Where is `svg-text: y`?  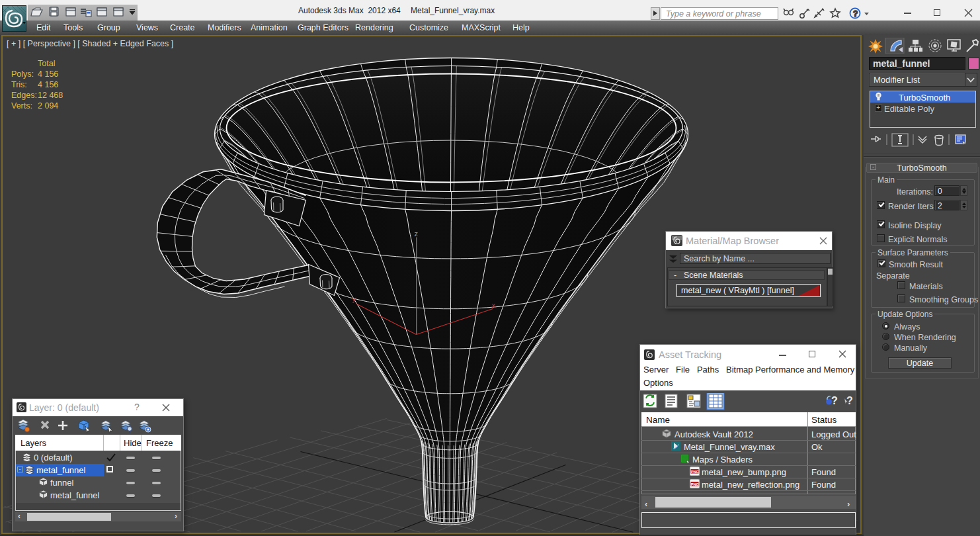
svg-text: y is located at coordinates (354, 298).